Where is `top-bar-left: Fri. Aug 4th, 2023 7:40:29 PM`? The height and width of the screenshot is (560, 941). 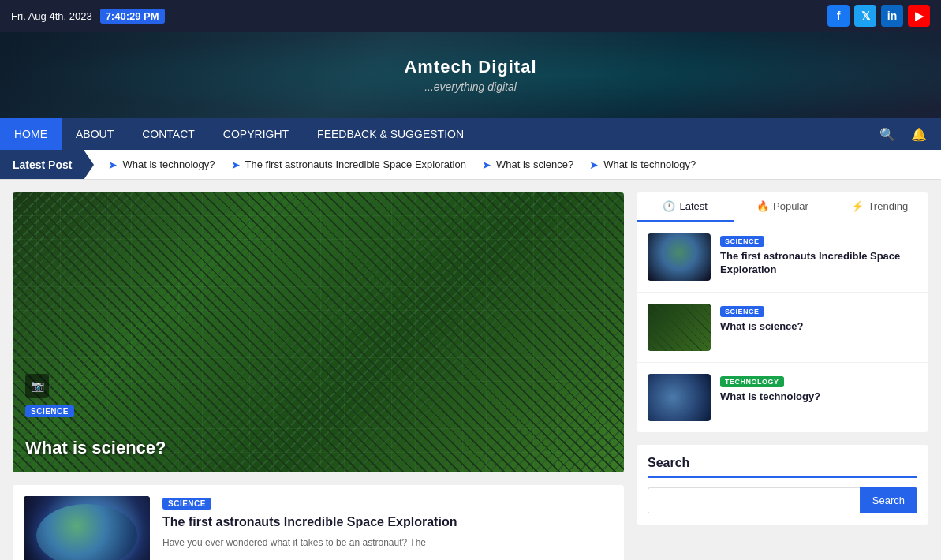 top-bar-left: Fri. Aug 4th, 2023 7:40:29 PM is located at coordinates (88, 16).